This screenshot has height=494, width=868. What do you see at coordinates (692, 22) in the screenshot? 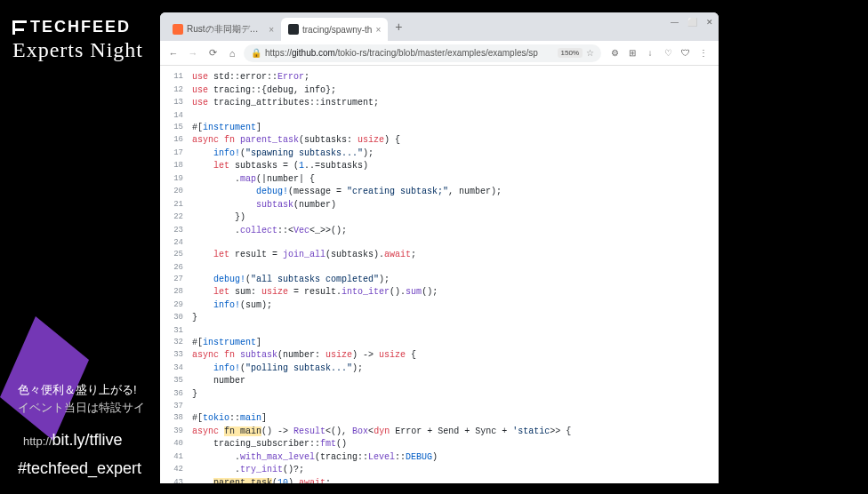
I see `maximize-button: ⬜` at bounding box center [692, 22].